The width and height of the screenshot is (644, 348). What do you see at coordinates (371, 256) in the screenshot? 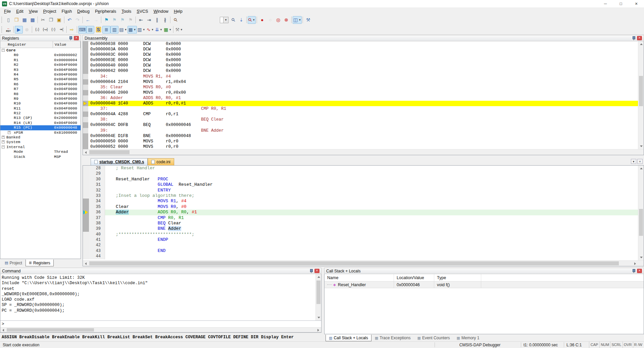
I see `editor-code` at bounding box center [371, 256].